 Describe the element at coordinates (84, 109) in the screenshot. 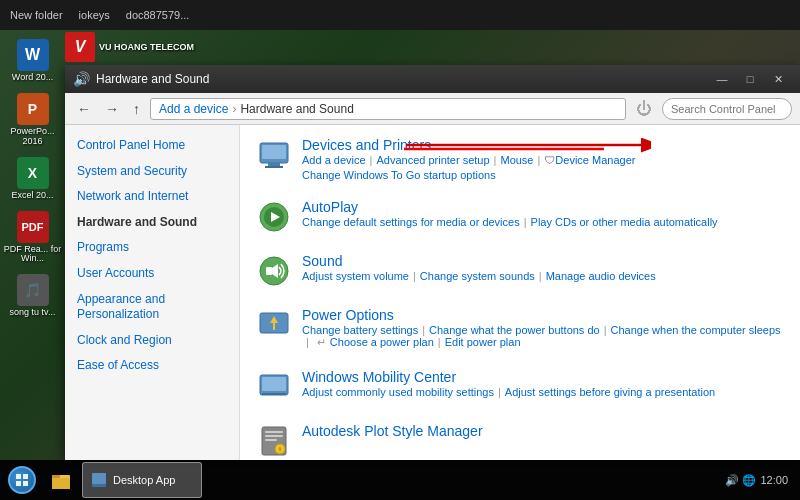

I see `back-button: ←` at that location.